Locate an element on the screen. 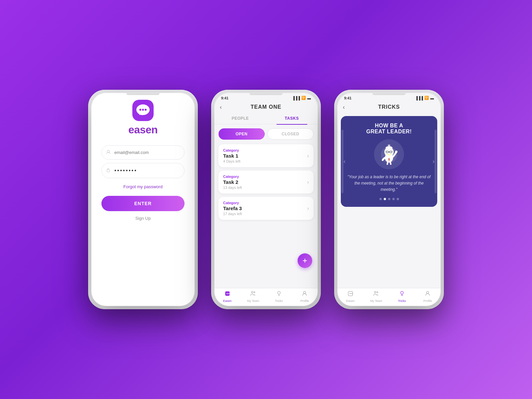 This screenshot has width=532, height=399. nav-label-easen-tasks: Easen is located at coordinates (227, 301).